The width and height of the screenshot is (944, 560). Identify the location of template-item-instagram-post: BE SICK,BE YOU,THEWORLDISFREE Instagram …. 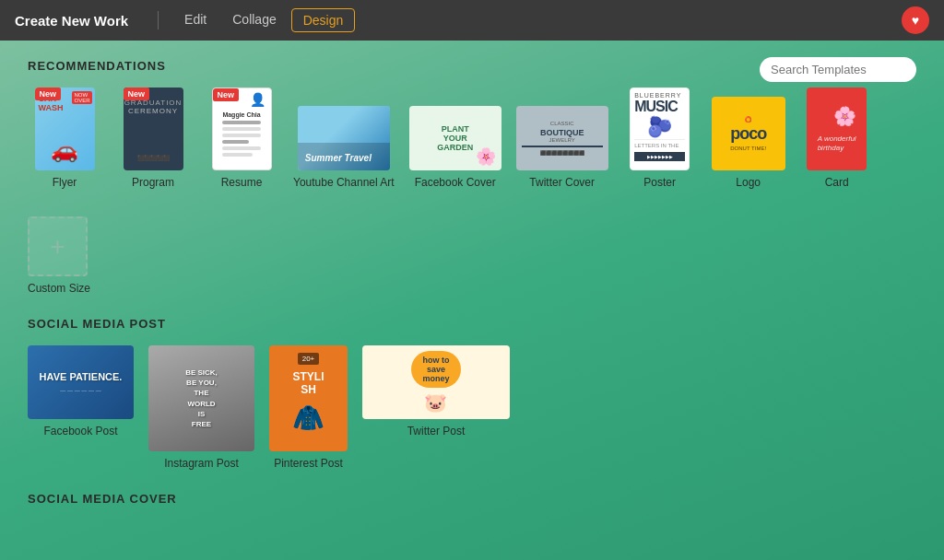
(201, 407).